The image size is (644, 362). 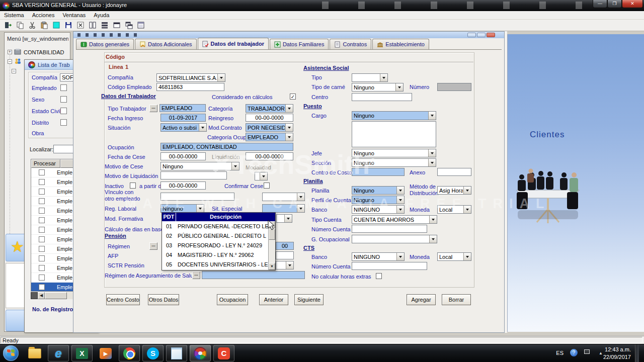 What do you see at coordinates (191, 77) in the screenshot?
I see `compania-select: SOFTBRILLIANCE S.A.C` at bounding box center [191, 77].